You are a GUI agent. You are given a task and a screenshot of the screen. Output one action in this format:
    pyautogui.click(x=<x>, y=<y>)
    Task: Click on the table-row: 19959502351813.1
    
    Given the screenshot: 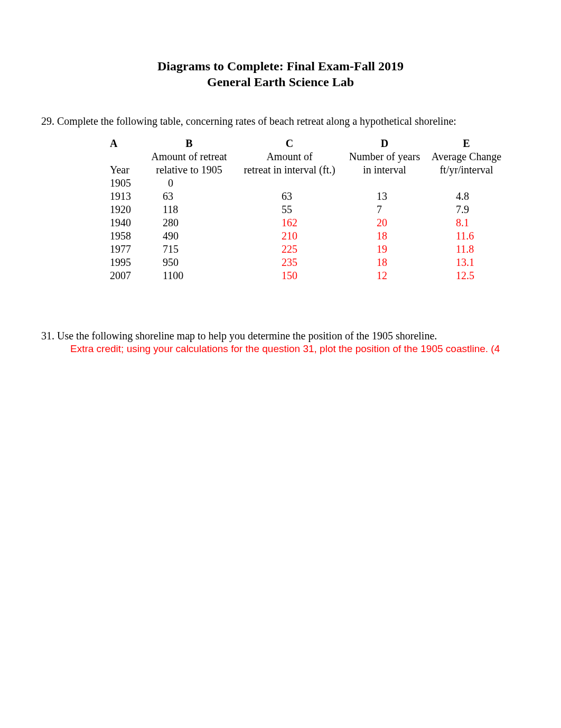 What is the action you would take?
    pyautogui.click(x=308, y=262)
    